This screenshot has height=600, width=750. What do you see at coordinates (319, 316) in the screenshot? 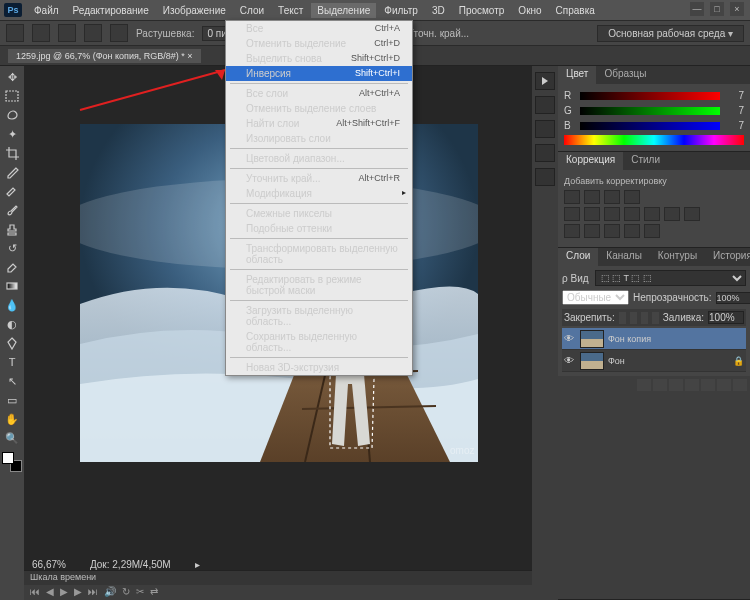
I see `menu-item-загрузить-выделенную-область-: Загрузить выделенную область...` at bounding box center [319, 316].